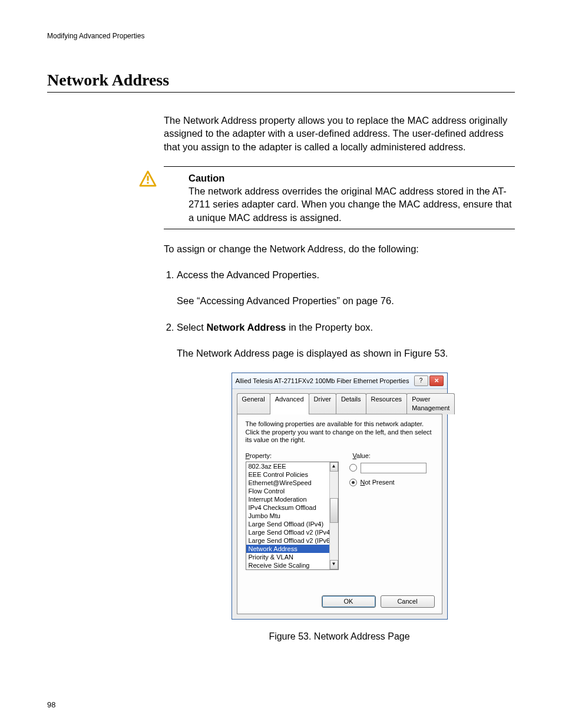  Describe the element at coordinates (288, 483) in the screenshot. I see `list-item: Ethernet@WireSpeed` at that location.